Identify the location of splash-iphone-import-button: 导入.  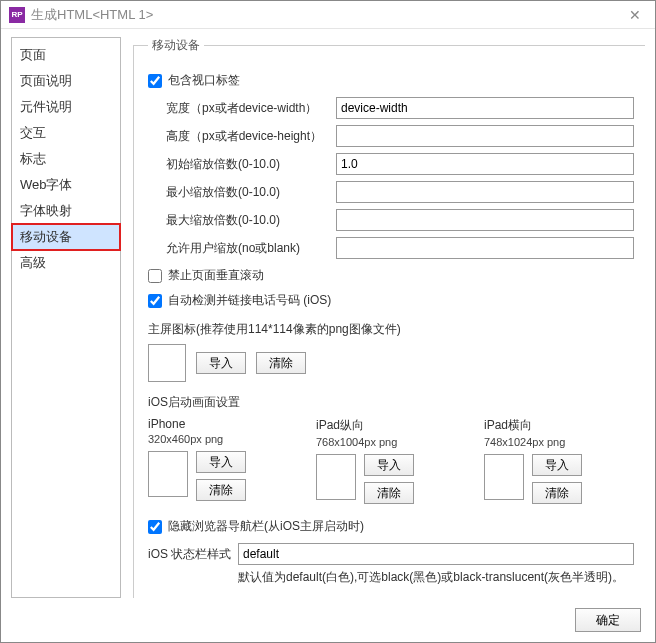
(221, 462).